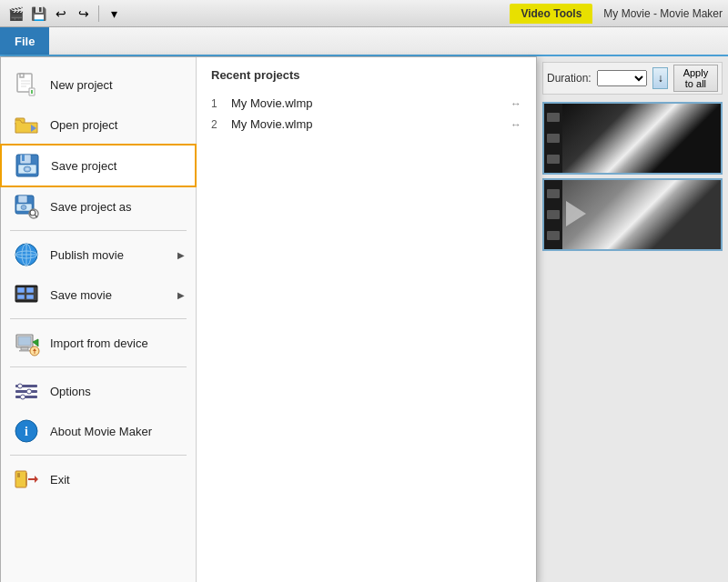 Image resolution: width=728 pixels, height=582 pixels. What do you see at coordinates (662, 14) in the screenshot?
I see `window-title: My Movie - Movie Maker` at bounding box center [662, 14].